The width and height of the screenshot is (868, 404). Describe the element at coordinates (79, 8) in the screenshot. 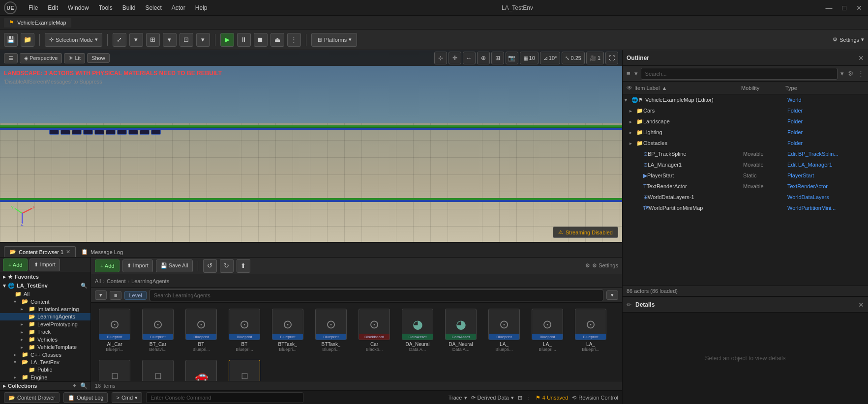

I see `menu-window: Window` at that location.